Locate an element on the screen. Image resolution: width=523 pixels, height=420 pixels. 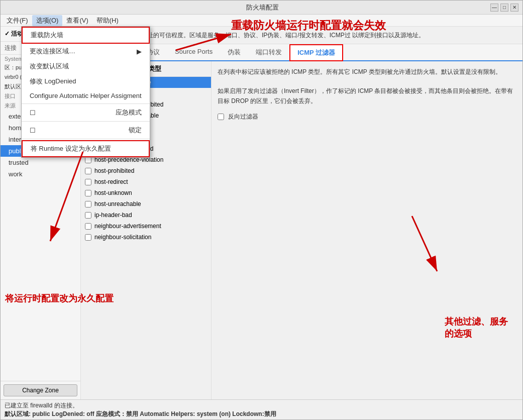
dropdown-configure-helper: Configure Automatic Helper Assigment is located at coordinates (85, 95).